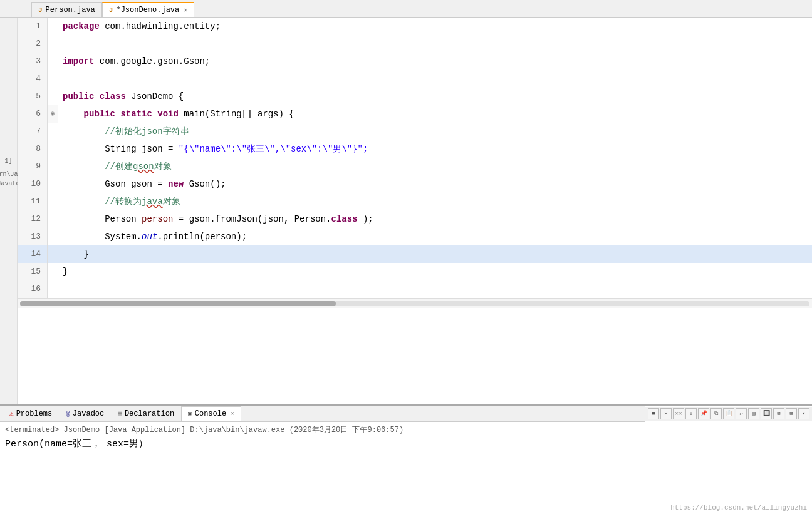 The height and width of the screenshot is (514, 812). Describe the element at coordinates (142, 184) in the screenshot. I see `line-code-10: Gson gson = new Gson();` at that location.